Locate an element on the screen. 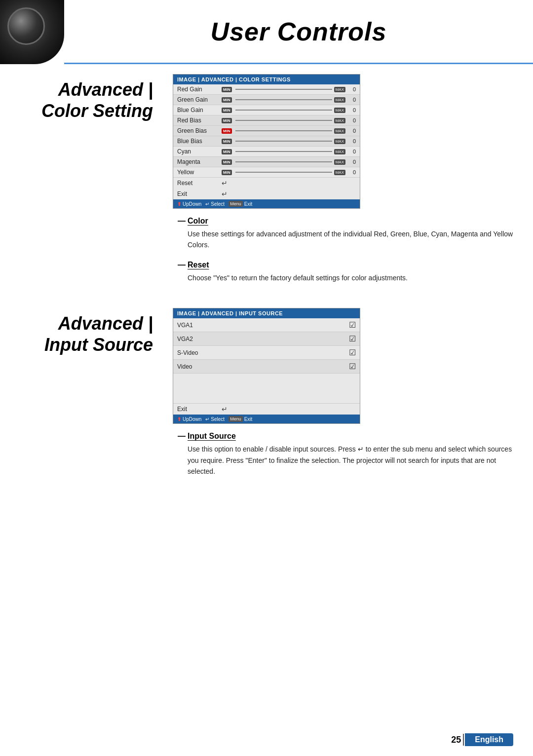  osd-label-svideo: S-Video is located at coordinates (263, 353).